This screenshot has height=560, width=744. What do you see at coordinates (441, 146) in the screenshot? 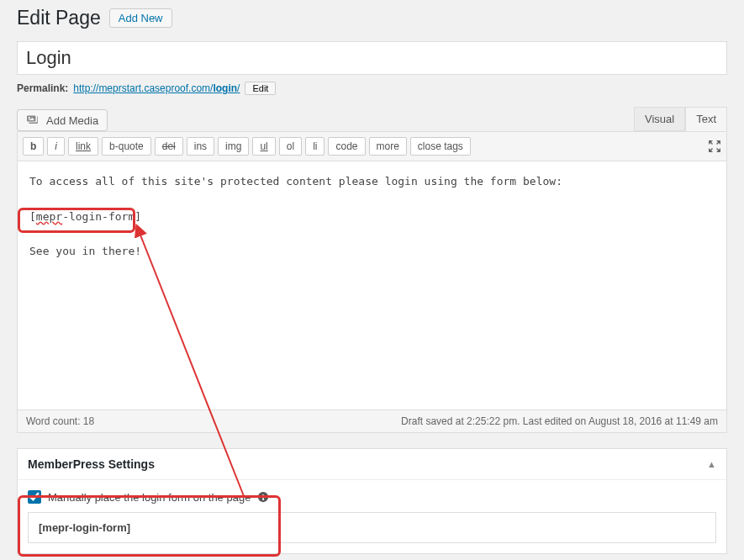
I see `toolbar-close-tags: close tags` at bounding box center [441, 146].